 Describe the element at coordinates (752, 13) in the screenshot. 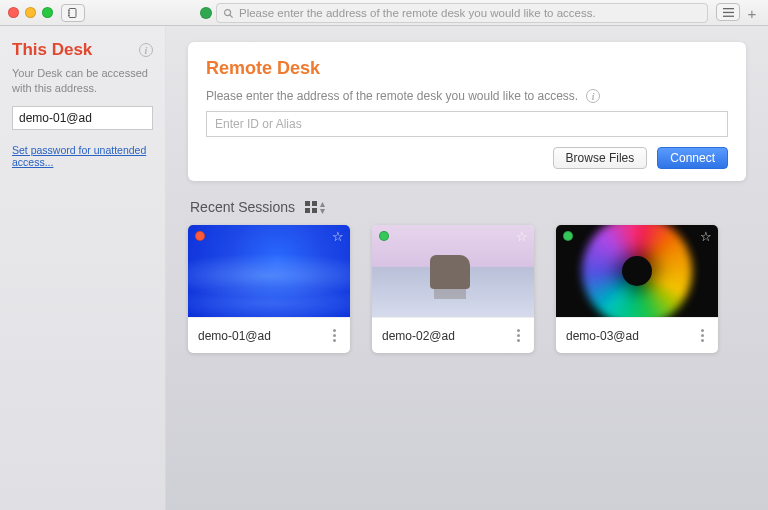

I see `new-tab-button: +` at that location.